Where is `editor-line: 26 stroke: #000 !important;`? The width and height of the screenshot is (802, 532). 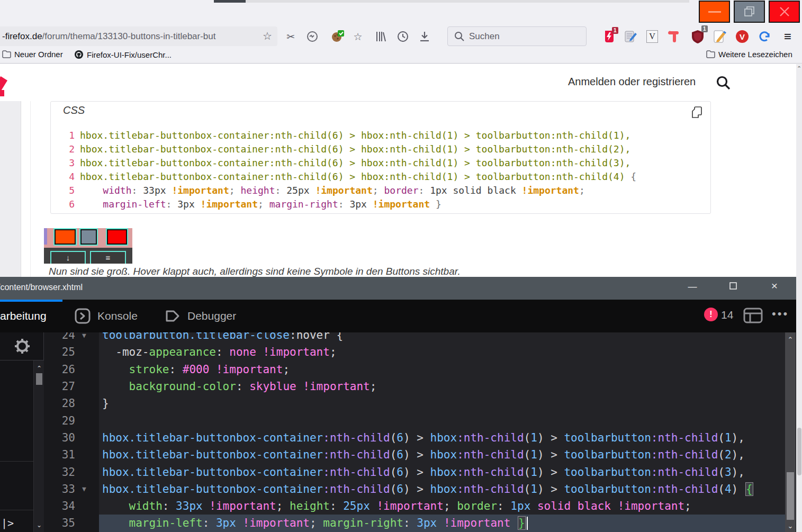
editor-line: 26 stroke: #000 !important; is located at coordinates (415, 369).